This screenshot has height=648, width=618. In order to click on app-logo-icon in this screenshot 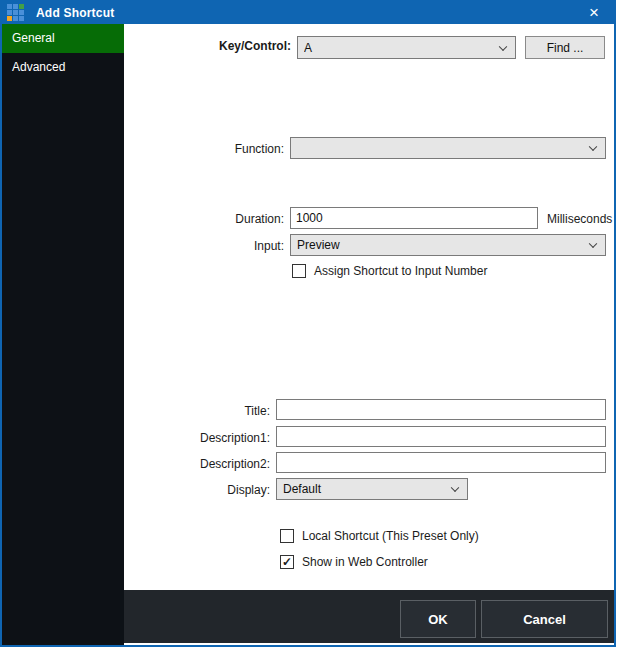, I will do `click(16, 12)`.